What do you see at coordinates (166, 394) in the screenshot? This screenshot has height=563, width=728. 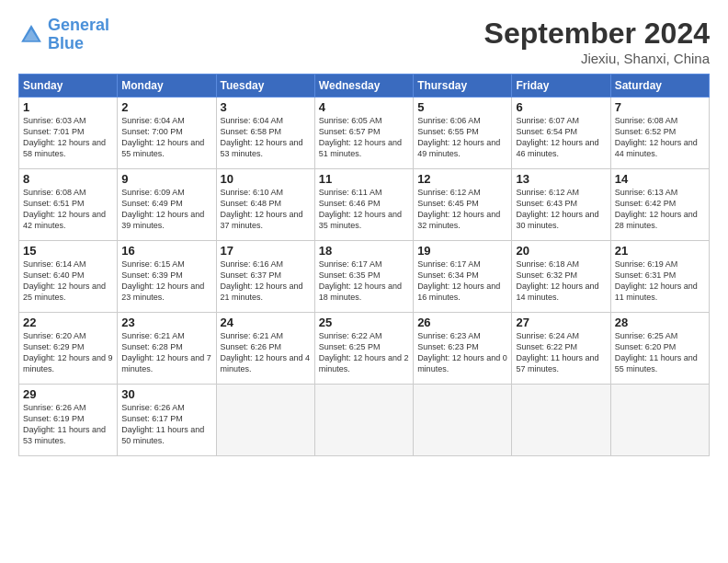 I see `day-number: 30` at bounding box center [166, 394].